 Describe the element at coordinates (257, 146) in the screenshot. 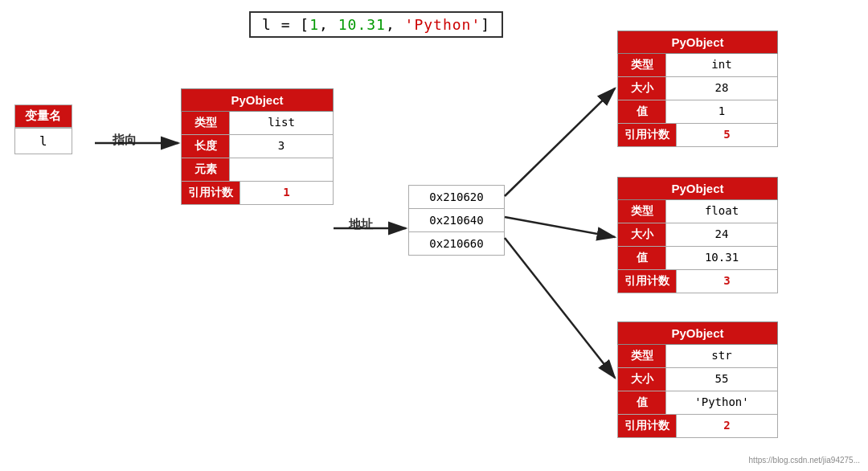

I see `main-pyobject: PyObject 类型 list 长度 3 元素 引用计数 1` at that location.